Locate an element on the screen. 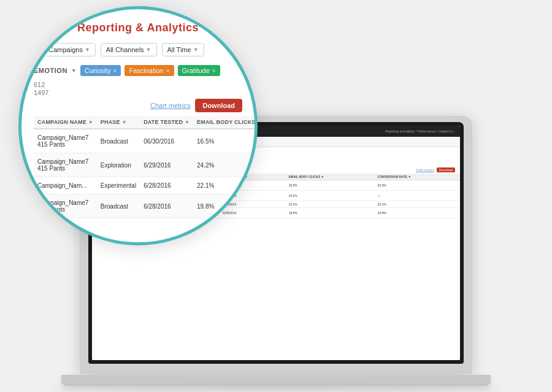 This screenshot has height=392, width=552. mag-filters: All Campaigns ▼ All Channels ▼ All Time … is located at coordinates (138, 50).